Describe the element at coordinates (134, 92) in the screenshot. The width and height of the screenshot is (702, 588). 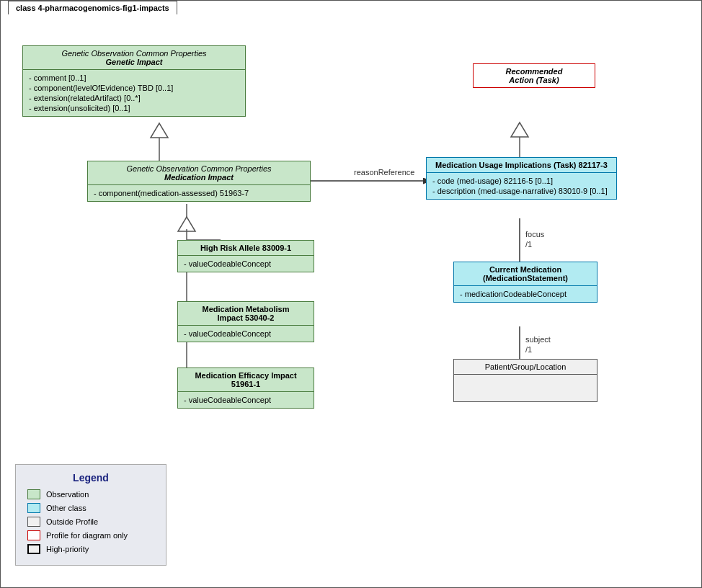
I see `genetic-impact-body: - comment [0..1] - component(levelOfEvid…` at that location.